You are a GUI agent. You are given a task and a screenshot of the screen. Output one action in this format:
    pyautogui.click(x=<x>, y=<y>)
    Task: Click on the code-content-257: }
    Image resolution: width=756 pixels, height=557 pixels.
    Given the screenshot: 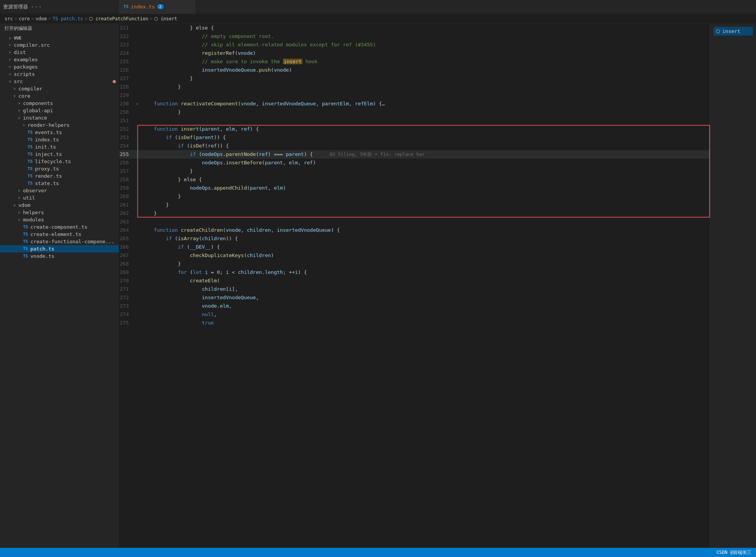 What is the action you would take?
    pyautogui.click(x=425, y=171)
    